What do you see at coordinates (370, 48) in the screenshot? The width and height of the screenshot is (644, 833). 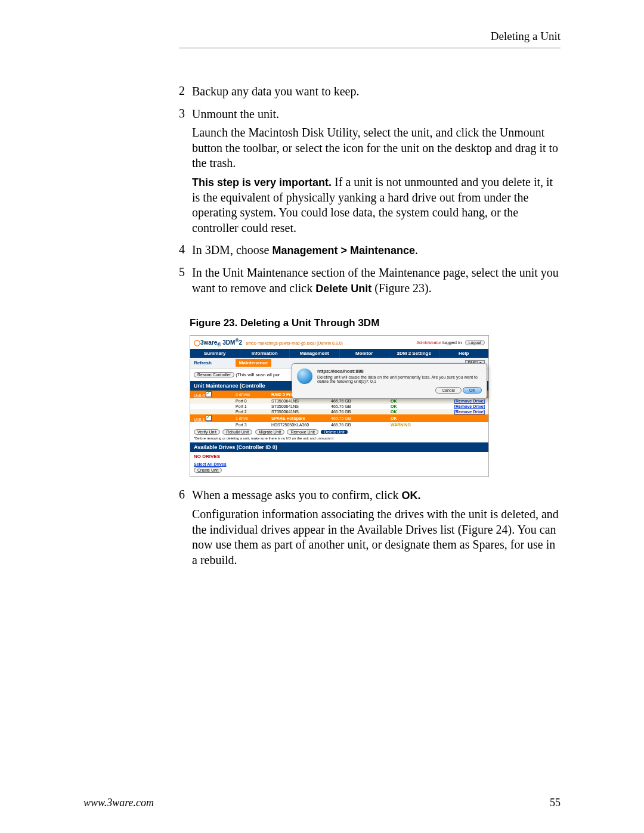 I see `header-divider` at bounding box center [370, 48].